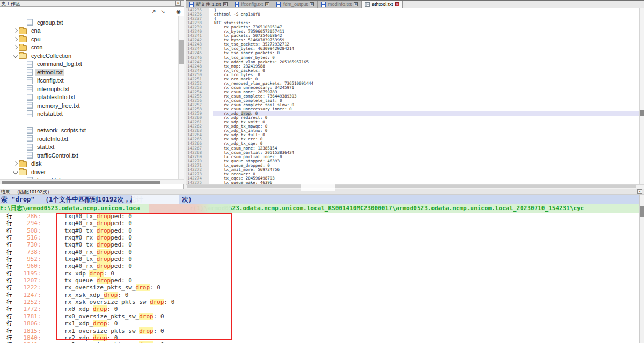 The image size is (644, 343). What do you see at coordinates (83, 273) in the screenshot?
I see `result-row-text: rx_xdp_drop: 0` at bounding box center [83, 273].